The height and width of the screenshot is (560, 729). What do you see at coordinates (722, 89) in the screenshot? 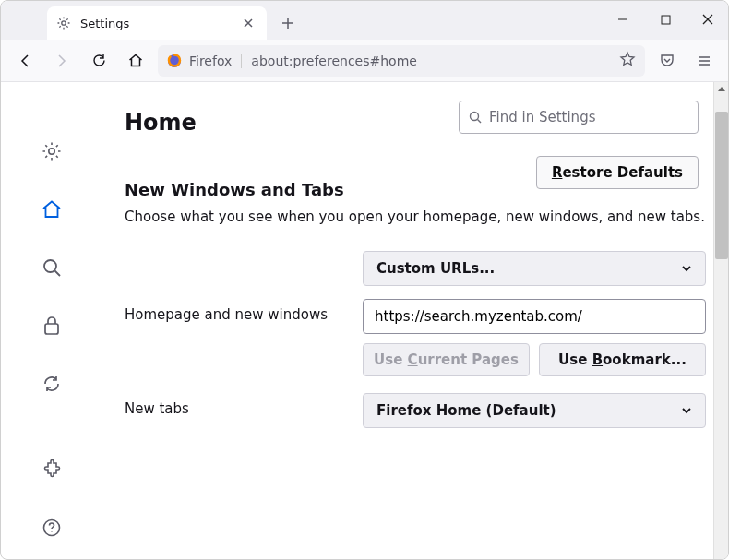
I see `scroll-up-icon` at bounding box center [722, 89].